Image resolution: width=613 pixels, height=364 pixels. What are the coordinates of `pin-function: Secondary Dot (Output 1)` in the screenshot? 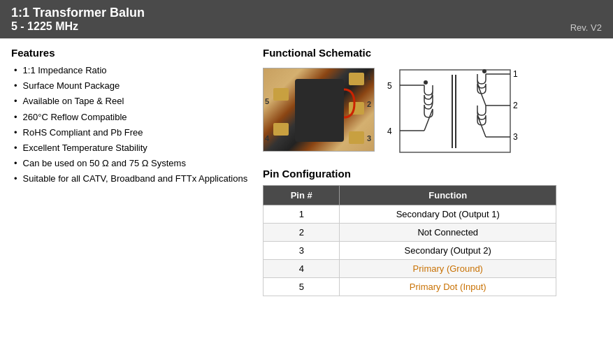 It's located at (448, 214).